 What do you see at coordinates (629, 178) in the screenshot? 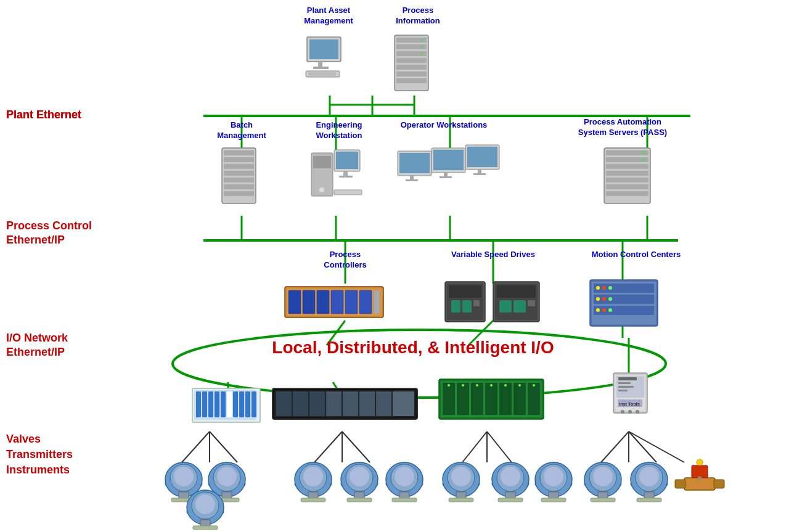
I see `pass-icon` at bounding box center [629, 178].